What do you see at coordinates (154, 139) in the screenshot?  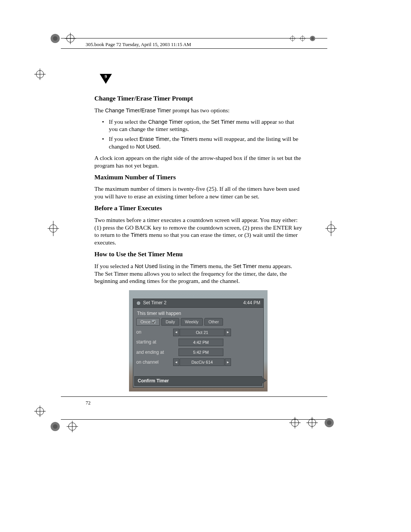 I see `ui-term: Erase Timer` at bounding box center [154, 139].